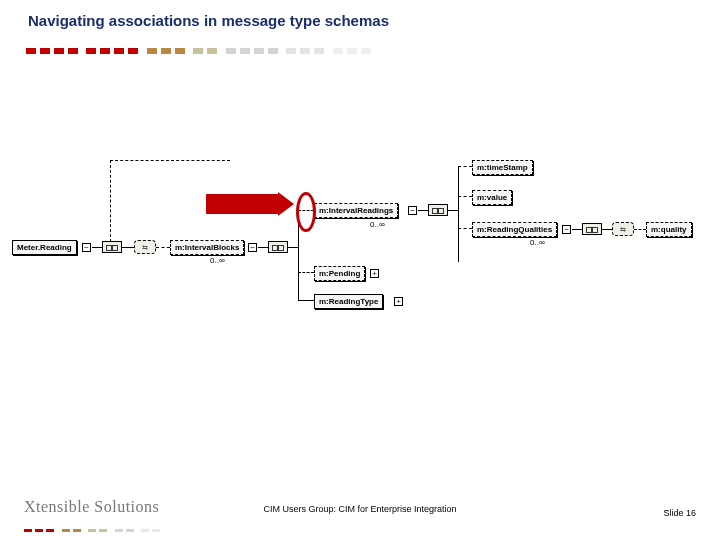 This screenshot has width=720, height=540. What do you see at coordinates (438, 210) in the screenshot?
I see `sequence-ir` at bounding box center [438, 210].